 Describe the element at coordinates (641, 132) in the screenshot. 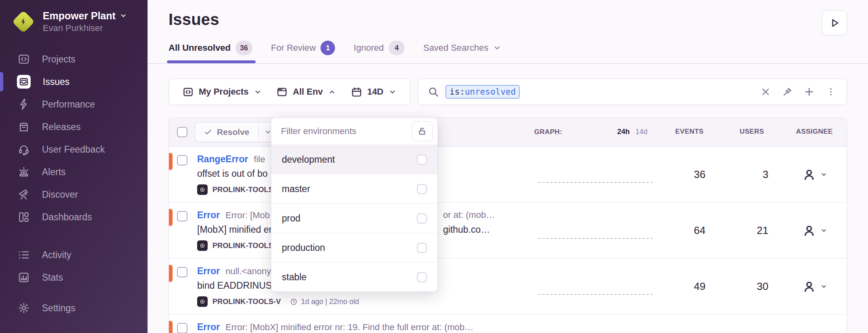

I see `graph-14d-toggle: 14d` at that location.